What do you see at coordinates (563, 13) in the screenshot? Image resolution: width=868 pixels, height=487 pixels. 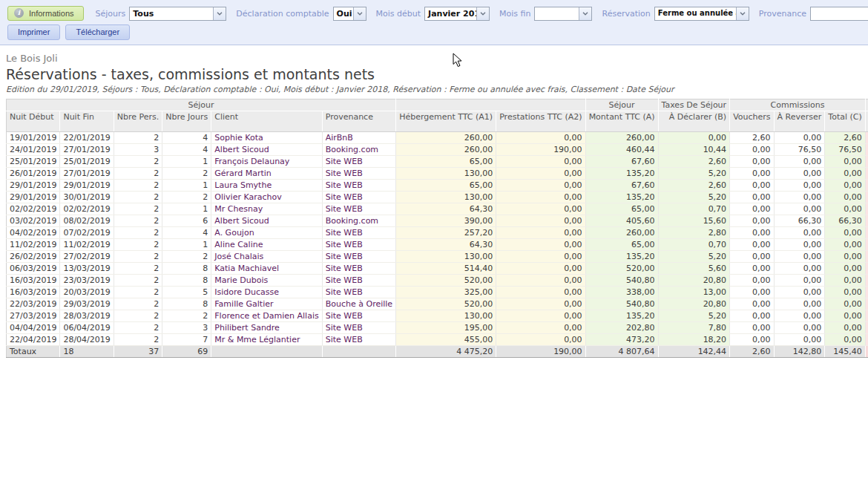 I see `mois-fin-select` at bounding box center [563, 13].